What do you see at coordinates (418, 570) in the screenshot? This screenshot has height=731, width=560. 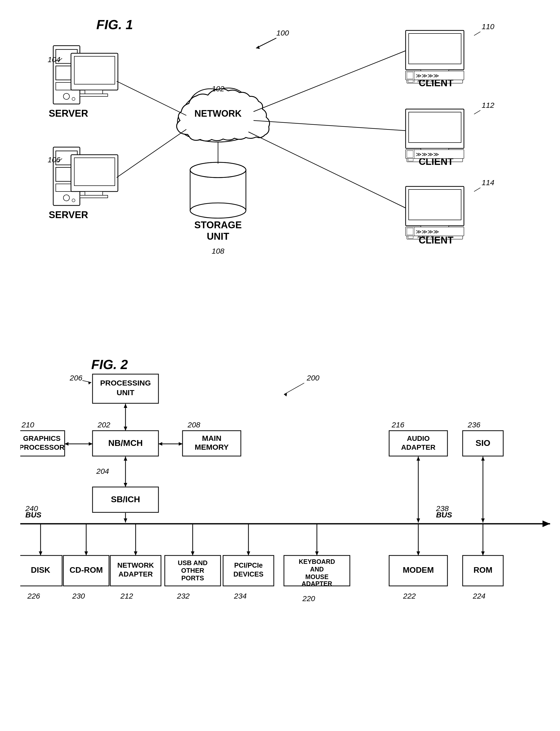 I see `modem-label: MODEM` at bounding box center [418, 570].